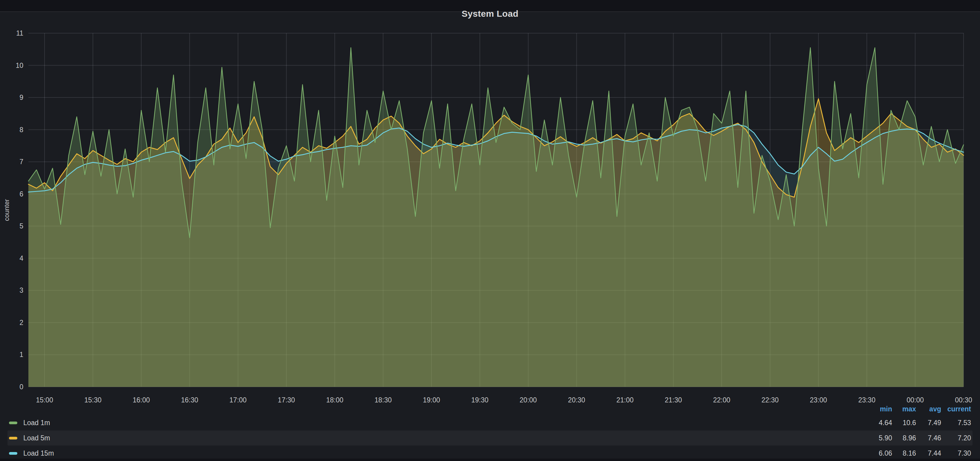 This screenshot has width=980, height=461. I want to click on x-tick-label: 00:00, so click(915, 400).